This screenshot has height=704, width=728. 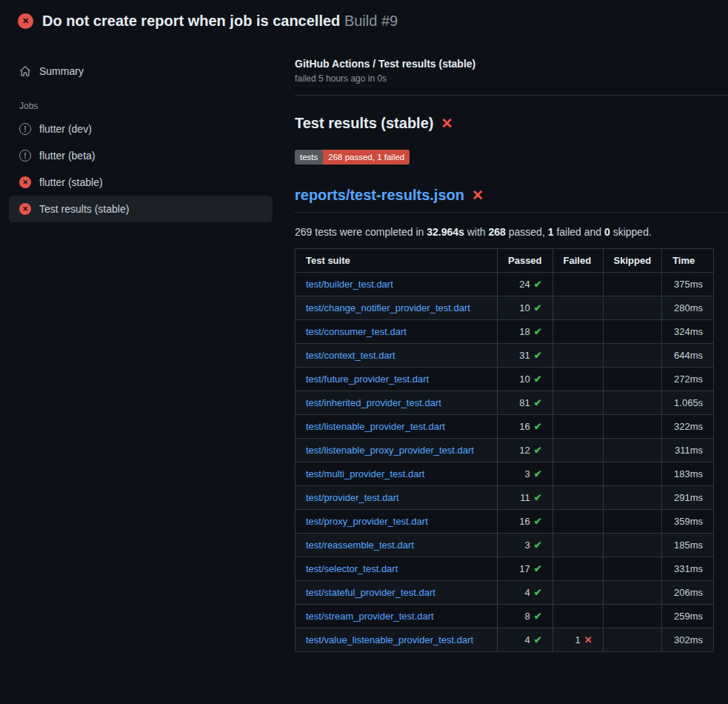 What do you see at coordinates (309, 157) in the screenshot?
I see `tests-badge-label: tests` at bounding box center [309, 157].